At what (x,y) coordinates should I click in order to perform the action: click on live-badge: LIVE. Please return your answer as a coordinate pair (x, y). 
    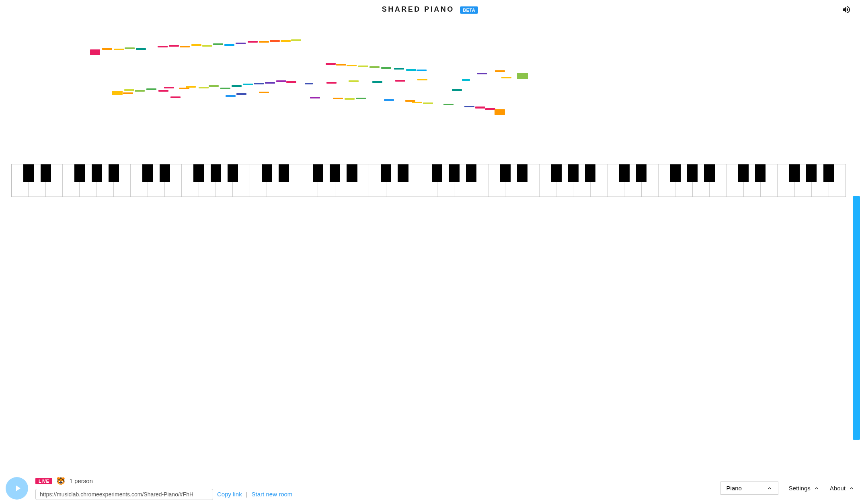
    Looking at the image, I should click on (44, 481).